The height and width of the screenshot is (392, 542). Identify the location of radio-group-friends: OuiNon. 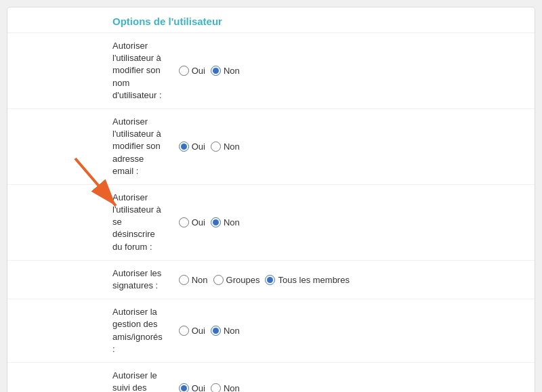
(352, 330).